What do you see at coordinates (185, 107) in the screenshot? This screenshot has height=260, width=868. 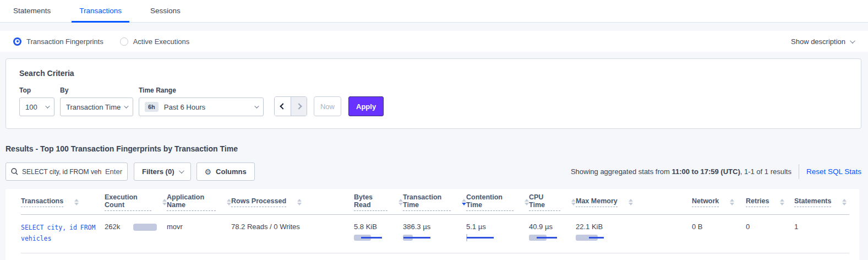 I see `time-range-value: Past 6 Hours` at bounding box center [185, 107].